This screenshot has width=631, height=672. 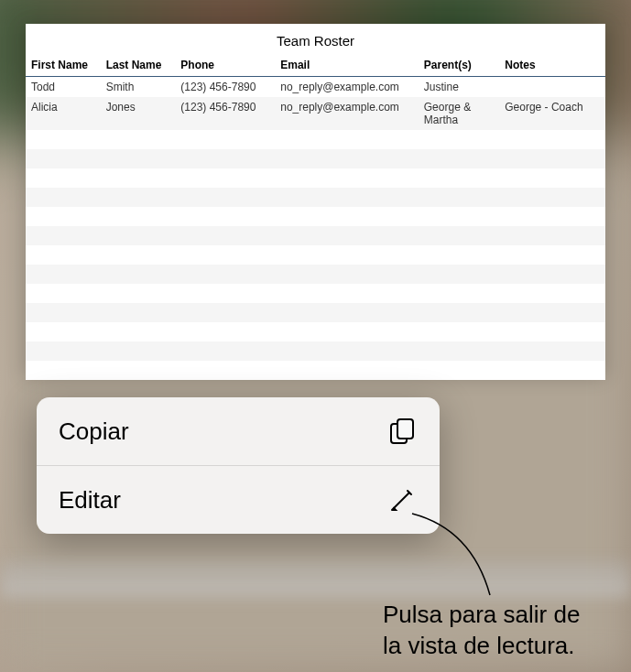 What do you see at coordinates (63, 114) in the screenshot?
I see `cell-firstname: Alicia` at bounding box center [63, 114].